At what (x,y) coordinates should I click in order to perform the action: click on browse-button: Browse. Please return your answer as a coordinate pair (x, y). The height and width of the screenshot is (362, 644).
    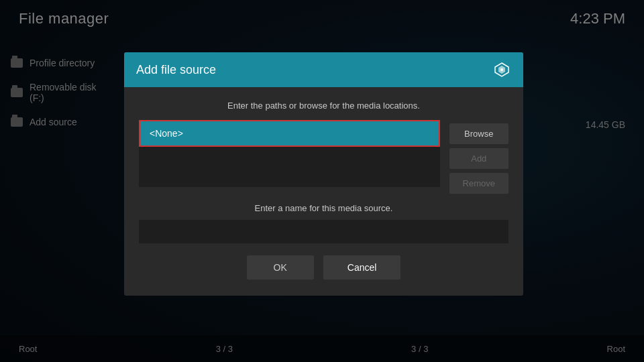
    Looking at the image, I should click on (479, 134).